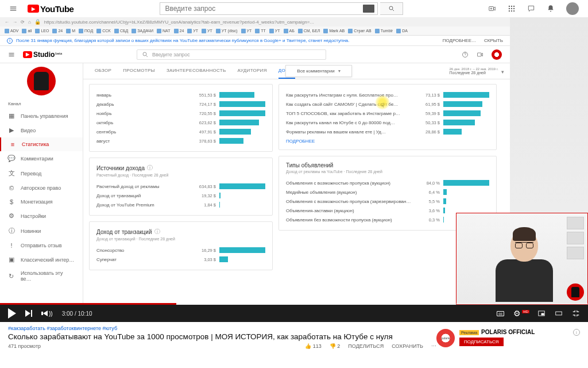 The width and height of the screenshot is (588, 368). I want to click on advertiser-name: POLARIS OFFICIAL, so click(508, 332).